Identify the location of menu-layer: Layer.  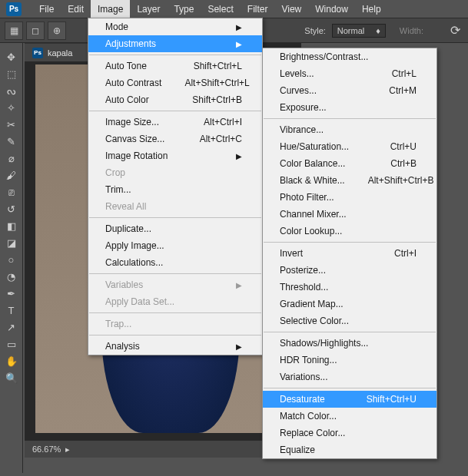
(148, 9).